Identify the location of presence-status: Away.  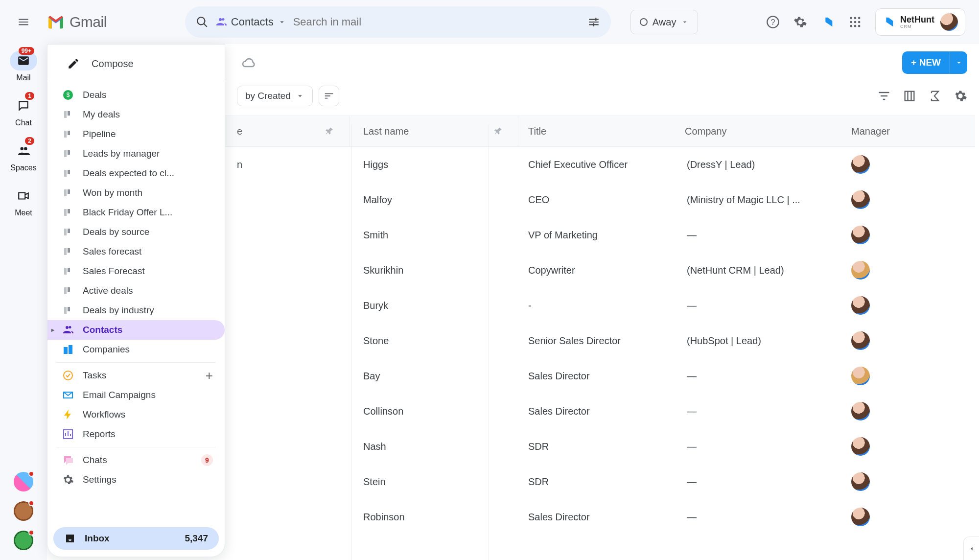
(665, 22).